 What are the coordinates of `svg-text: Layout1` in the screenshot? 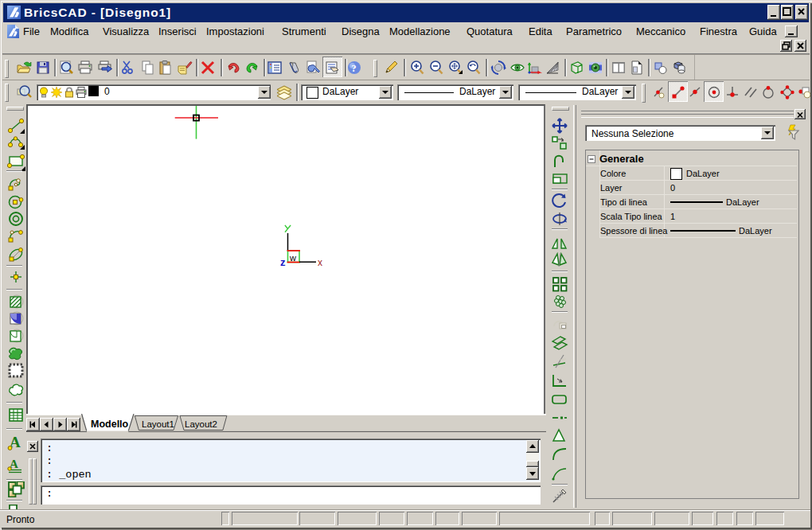 It's located at (158, 424).